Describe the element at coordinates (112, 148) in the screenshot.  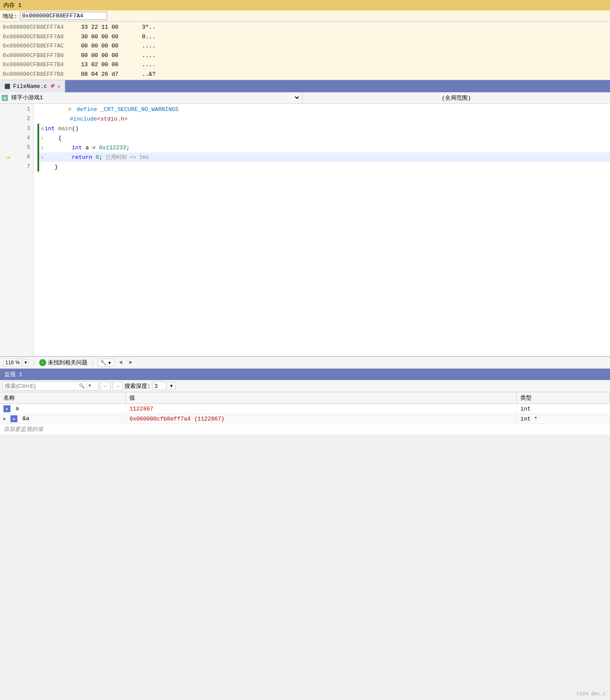
I see `hex-val-5: 0x112233` at that location.